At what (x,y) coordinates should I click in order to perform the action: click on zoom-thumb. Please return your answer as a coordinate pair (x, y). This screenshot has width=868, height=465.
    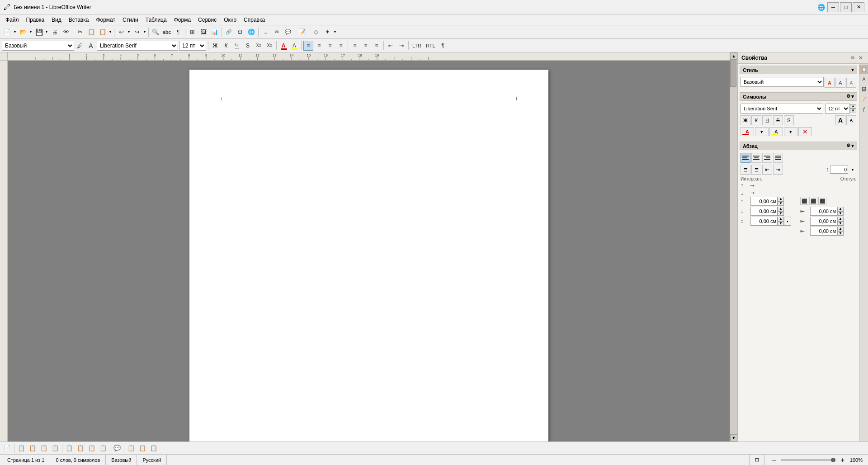
    Looking at the image, I should click on (833, 460).